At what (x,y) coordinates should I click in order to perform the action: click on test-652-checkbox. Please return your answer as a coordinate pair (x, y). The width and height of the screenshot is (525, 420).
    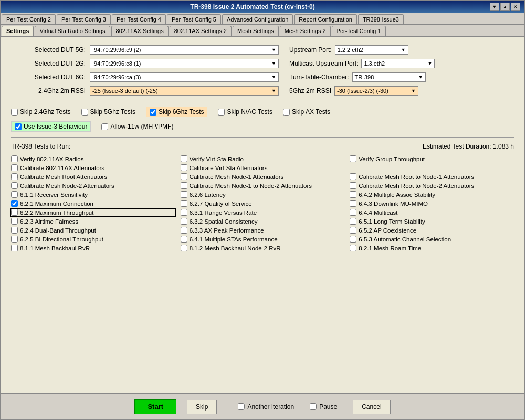
    Looking at the image, I should click on (353, 230).